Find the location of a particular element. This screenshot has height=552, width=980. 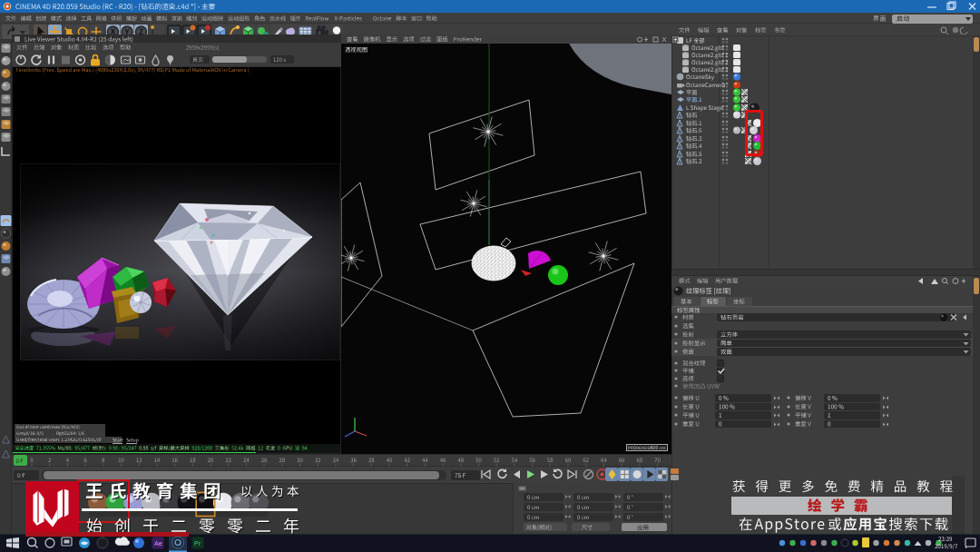

svg-text: Ae is located at coordinates (158, 543).